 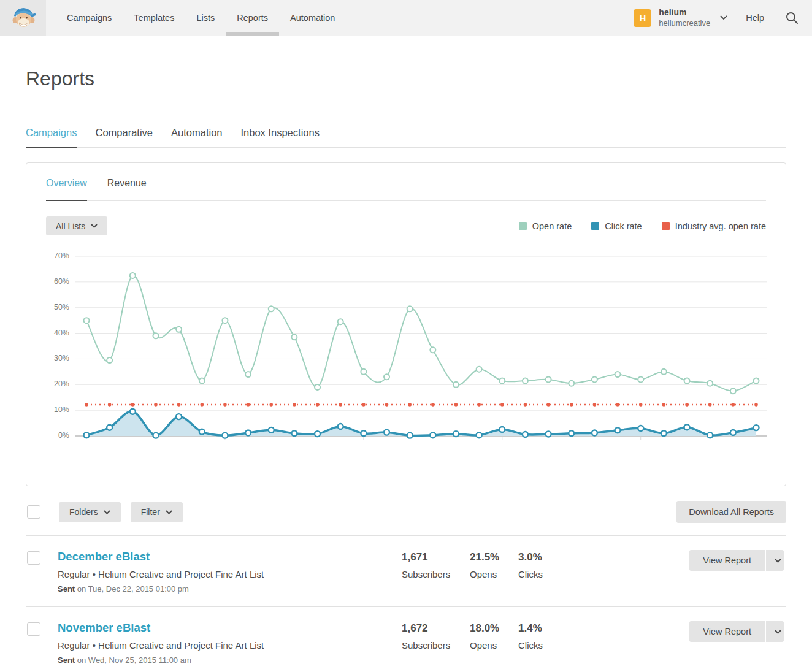 What do you see at coordinates (567, 557) in the screenshot?
I see `stat-value: 3.0%` at bounding box center [567, 557].